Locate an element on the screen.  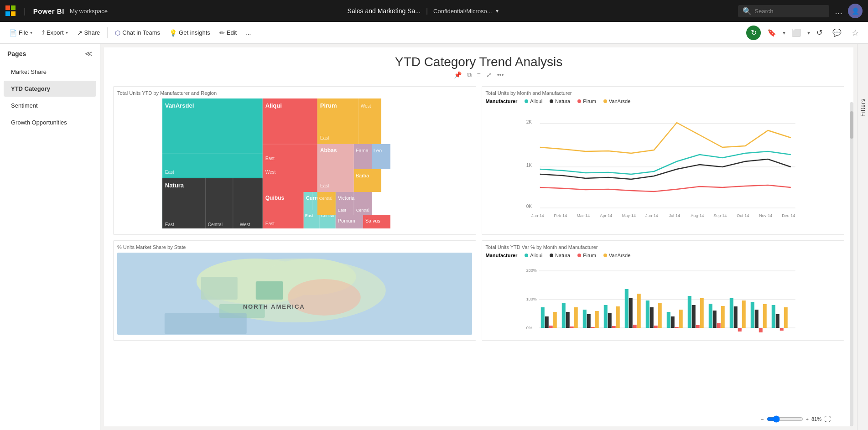
map-container: % Units Market Share by State is located at coordinates (295, 290).